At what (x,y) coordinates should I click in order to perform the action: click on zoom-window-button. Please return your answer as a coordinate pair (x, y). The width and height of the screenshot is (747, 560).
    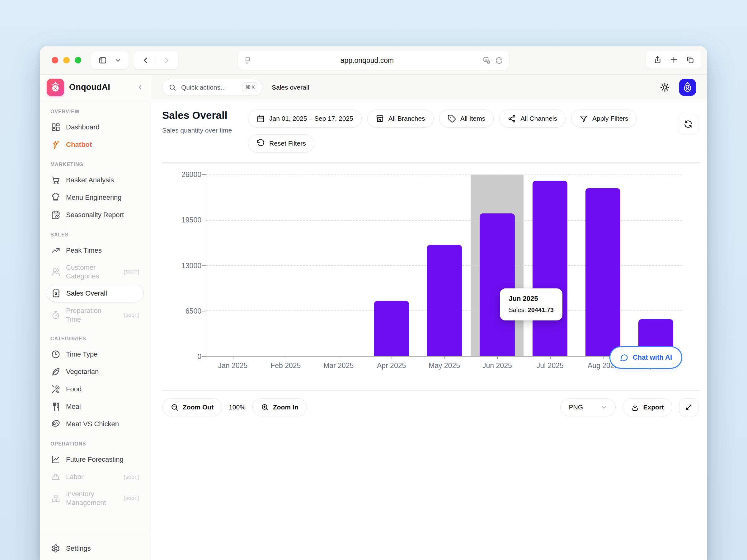
    Looking at the image, I should click on (78, 60).